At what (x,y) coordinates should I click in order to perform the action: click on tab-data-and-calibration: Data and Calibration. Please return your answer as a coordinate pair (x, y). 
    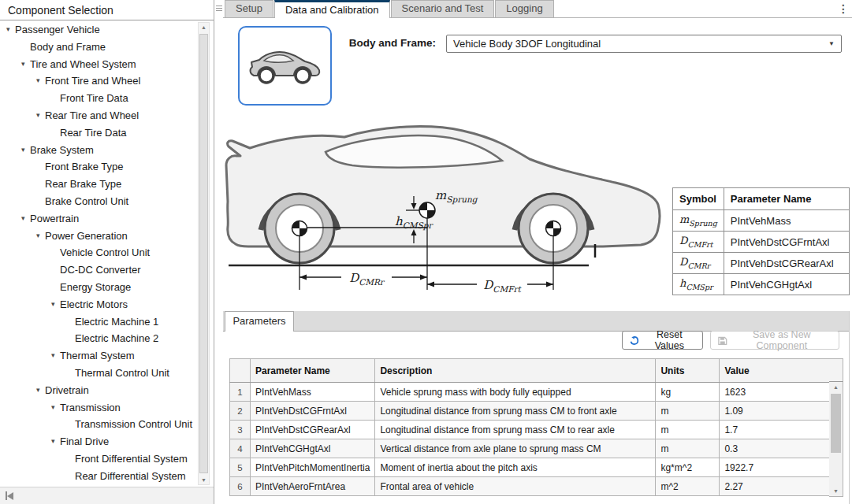
    Looking at the image, I should click on (333, 9).